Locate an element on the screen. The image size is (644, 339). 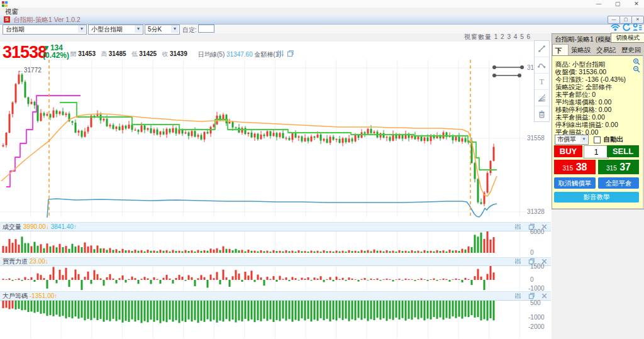
auto-exit-checkbox is located at coordinates (597, 140).